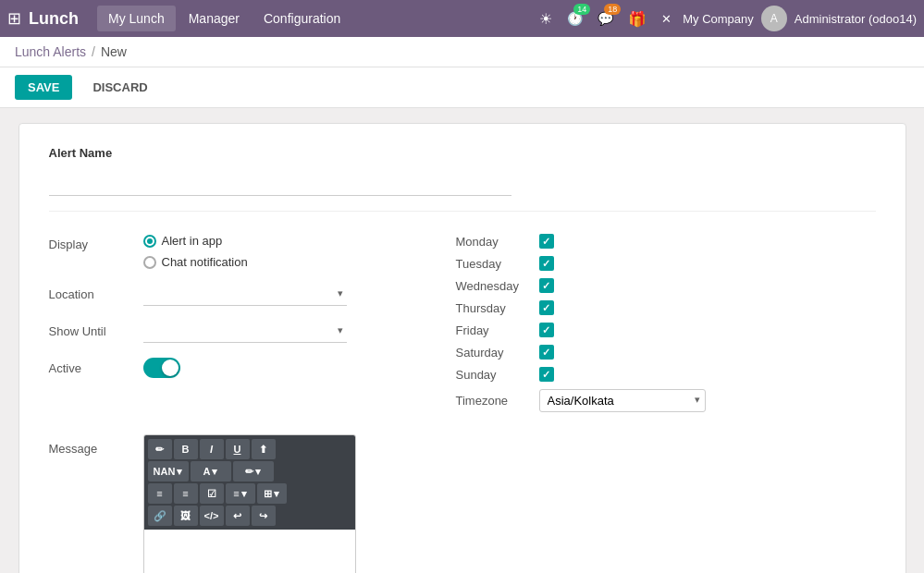 This screenshot has width=924, height=573. I want to click on saturday-label: Saturday, so click(493, 353).